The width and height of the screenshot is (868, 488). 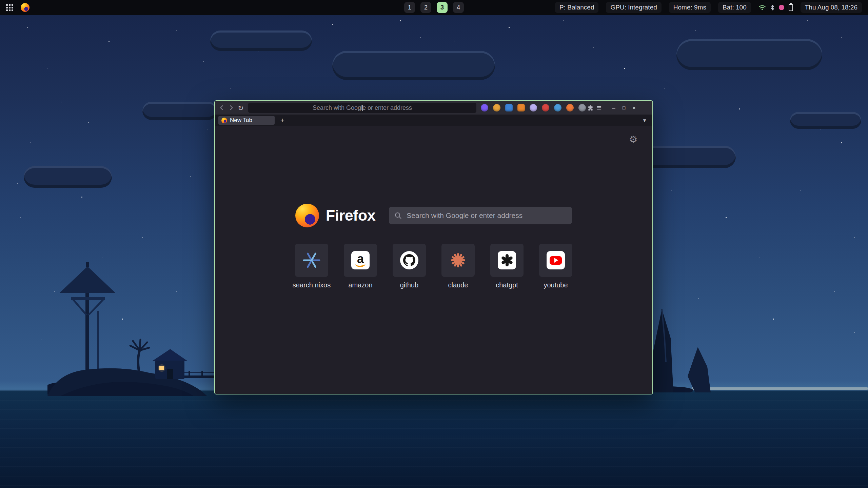 I want to click on search-icon, so click(x=398, y=216).